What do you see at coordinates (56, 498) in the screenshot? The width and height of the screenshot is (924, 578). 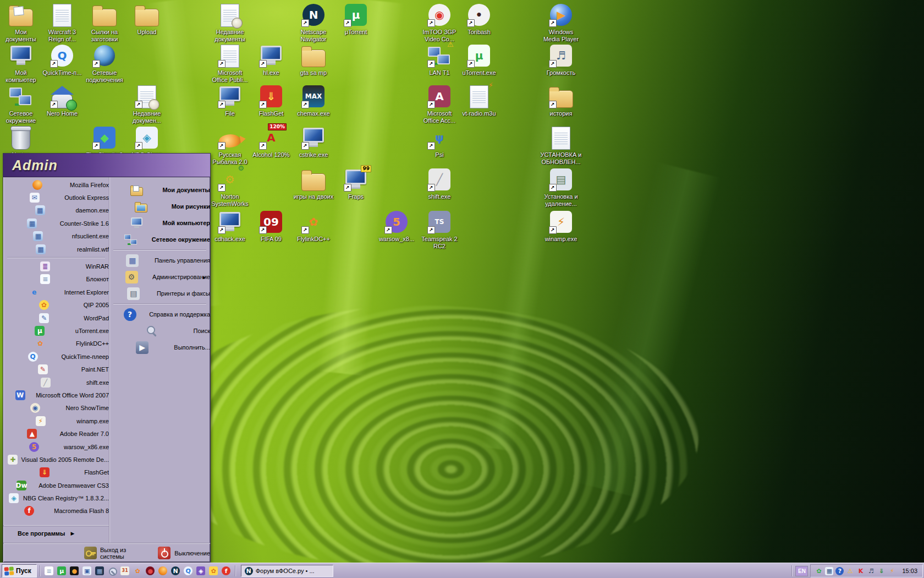 I see `program-item-nbg-clean-registry: ◈NBG Clean Registry™ 1.8.3.2...` at bounding box center [56, 498].